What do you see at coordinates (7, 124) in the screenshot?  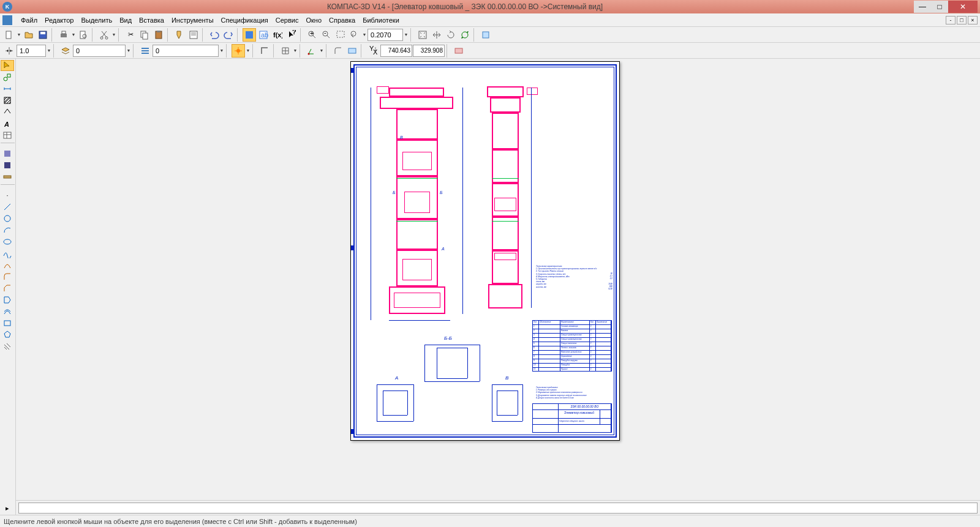 I see `text-tool: A` at bounding box center [7, 124].